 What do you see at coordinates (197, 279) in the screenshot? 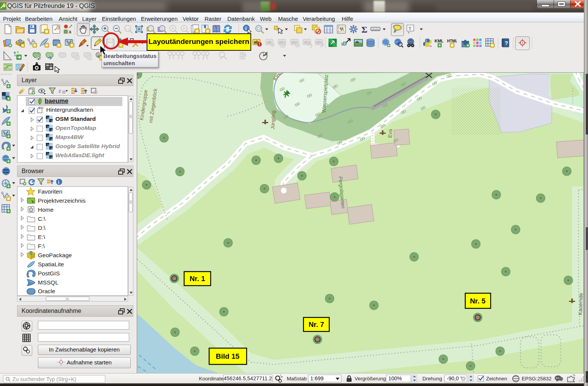
I see `svg-text: Nr. 1` at bounding box center [197, 279].